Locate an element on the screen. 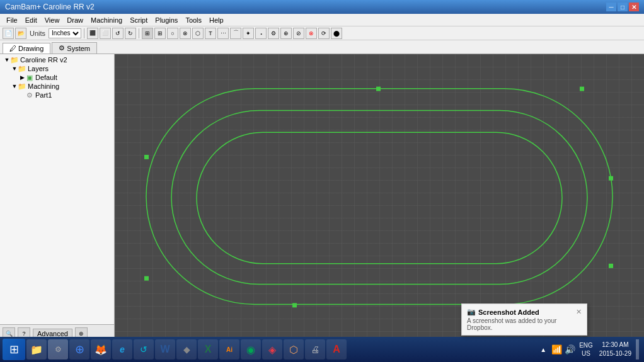  tree-toggle-layers: ▼ is located at coordinates (14, 69).